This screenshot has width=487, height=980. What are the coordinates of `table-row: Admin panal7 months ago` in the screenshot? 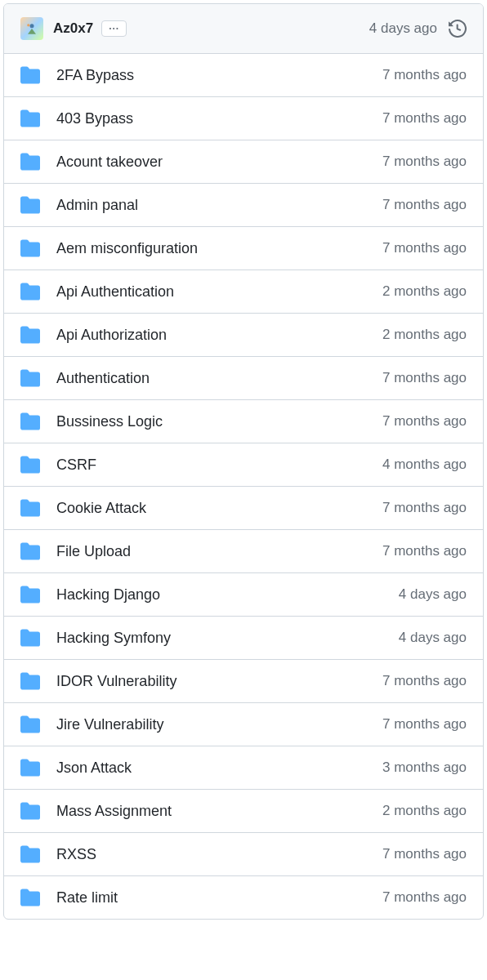 It's located at (244, 206).